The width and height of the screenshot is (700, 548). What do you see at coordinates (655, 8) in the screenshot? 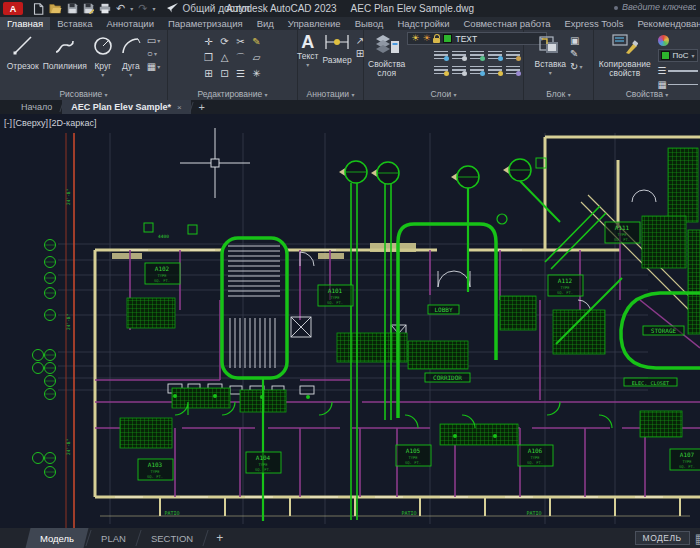
I see `search-input: Введите ключевое слово` at bounding box center [655, 8].